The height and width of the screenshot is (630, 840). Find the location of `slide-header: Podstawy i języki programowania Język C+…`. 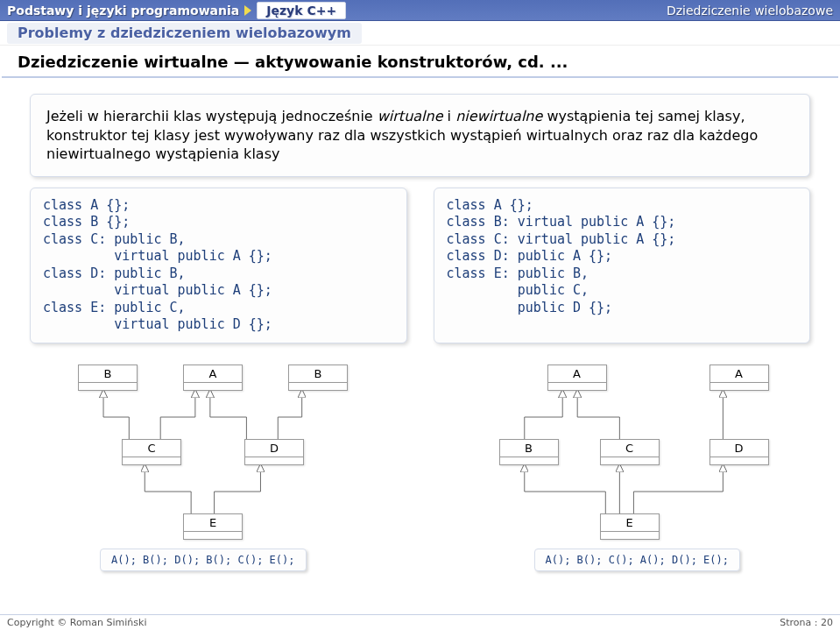

slide-header: Podstawy i języki programowania Język C+… is located at coordinates (420, 11).